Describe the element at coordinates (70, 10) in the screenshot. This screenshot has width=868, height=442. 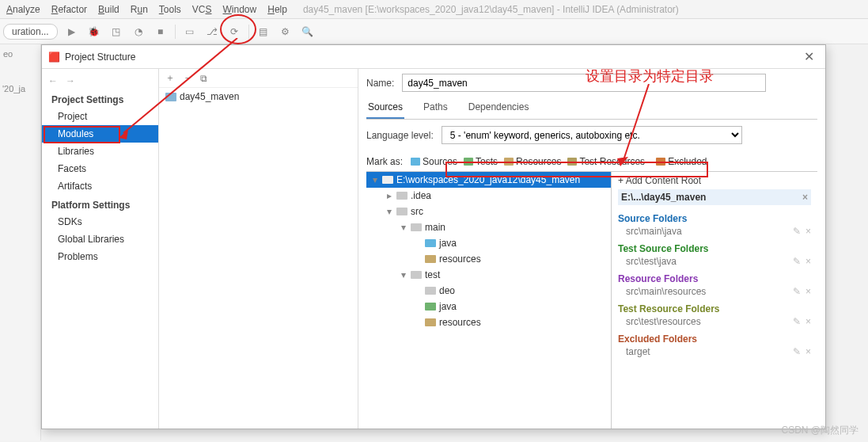
I see `menu-refactor: Refactor` at that location.